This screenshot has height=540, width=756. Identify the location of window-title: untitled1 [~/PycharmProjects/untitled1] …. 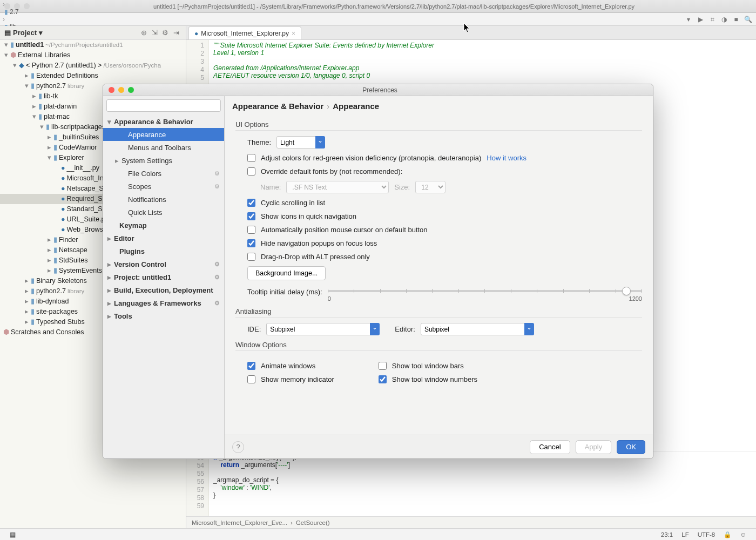
(394, 6).